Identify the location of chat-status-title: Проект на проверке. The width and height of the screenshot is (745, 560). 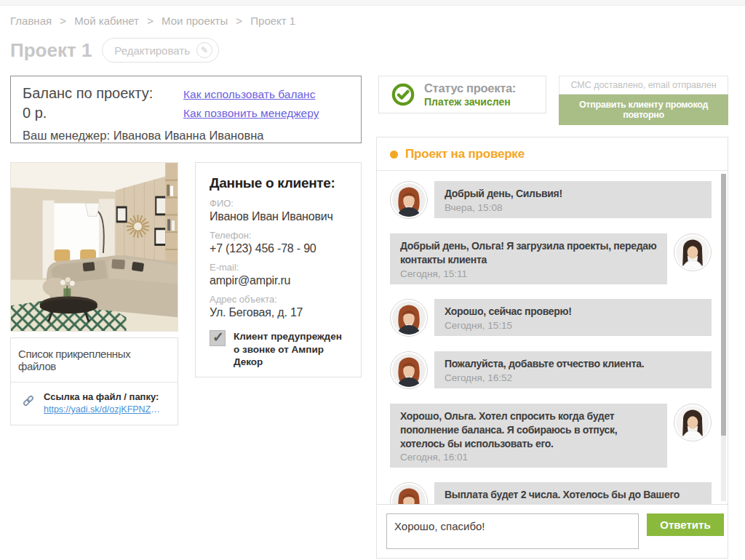
(465, 154).